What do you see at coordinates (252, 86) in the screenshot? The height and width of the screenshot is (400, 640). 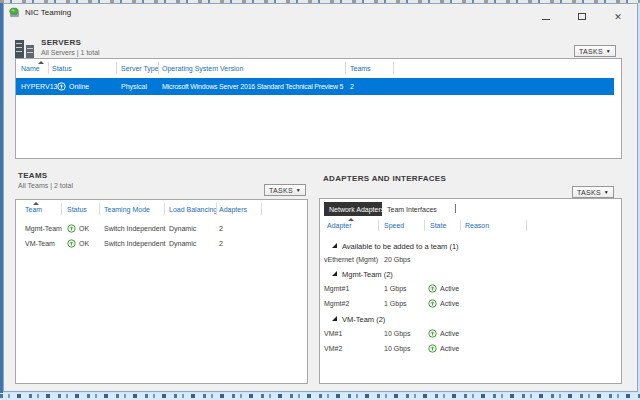 I see `server-os-version: Microsoft Windows Server 2016 Standard T…` at bounding box center [252, 86].